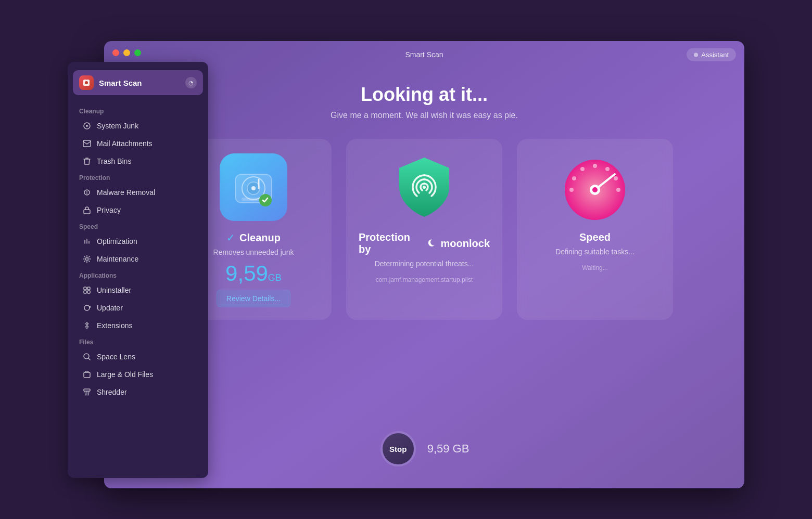 The height and width of the screenshot is (519, 812). I want to click on updater-label: Updater, so click(110, 308).